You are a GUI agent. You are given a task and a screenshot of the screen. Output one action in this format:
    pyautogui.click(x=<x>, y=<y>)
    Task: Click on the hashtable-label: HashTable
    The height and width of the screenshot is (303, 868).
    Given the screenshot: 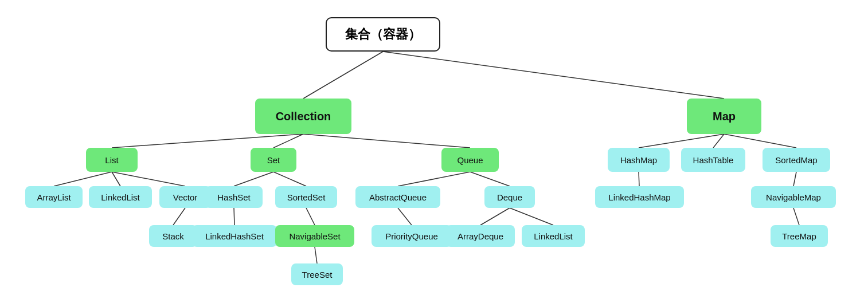 What is the action you would take?
    pyautogui.click(x=713, y=160)
    